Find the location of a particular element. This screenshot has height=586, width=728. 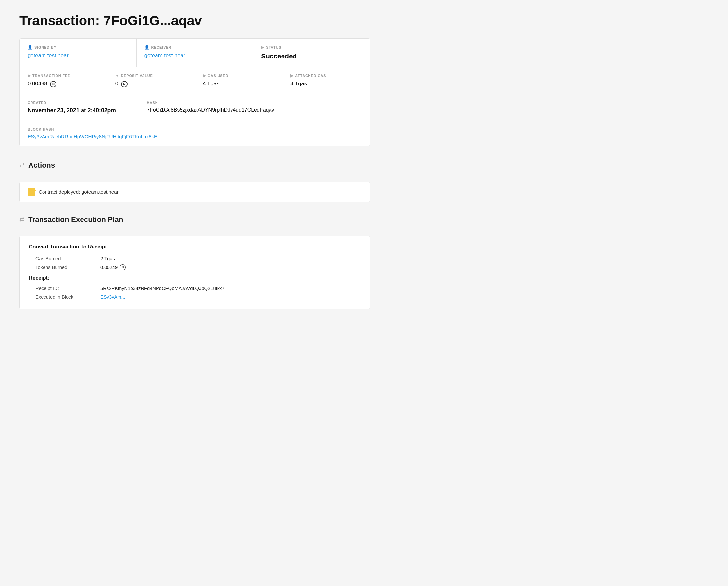

hash-value: 7FoGi1Gd8Bs5zjxdaaADYN9rpfhDJv4ud17CLeqF… is located at coordinates (255, 110).